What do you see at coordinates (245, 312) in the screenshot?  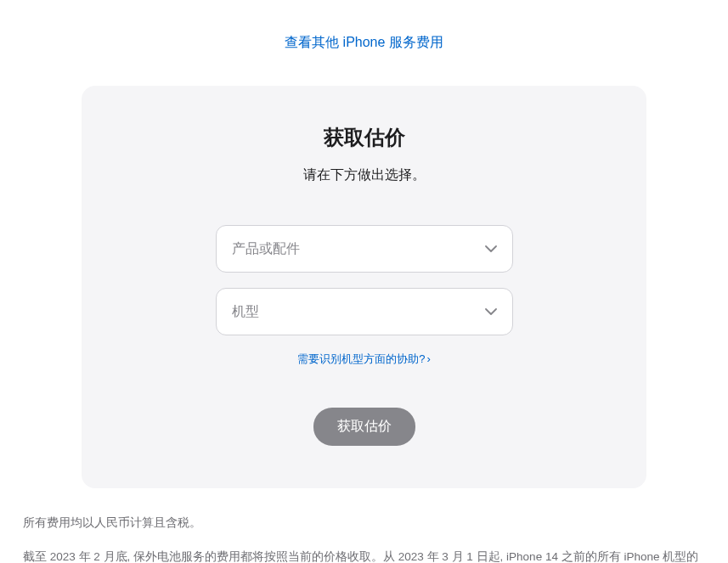 I see `model-select-placeholder: 机型` at bounding box center [245, 312].